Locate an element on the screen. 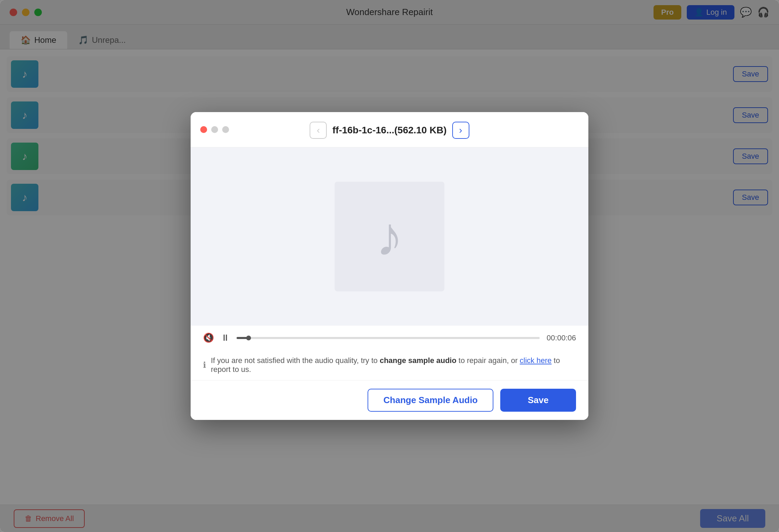 This screenshot has height=532, width=779. info-icon: ℹ is located at coordinates (204, 365).